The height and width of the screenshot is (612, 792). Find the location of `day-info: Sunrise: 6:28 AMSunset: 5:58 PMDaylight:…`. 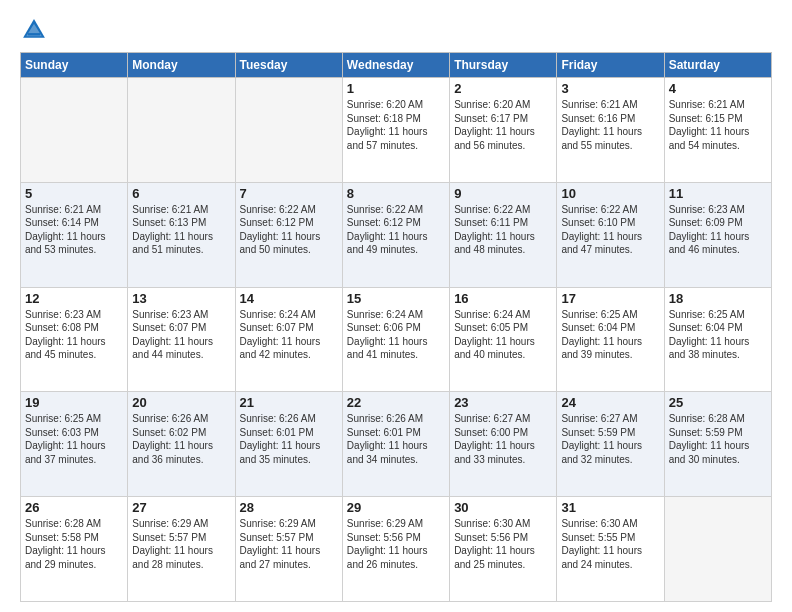

day-info: Sunrise: 6:28 AMSunset: 5:58 PMDaylight:… is located at coordinates (74, 544).